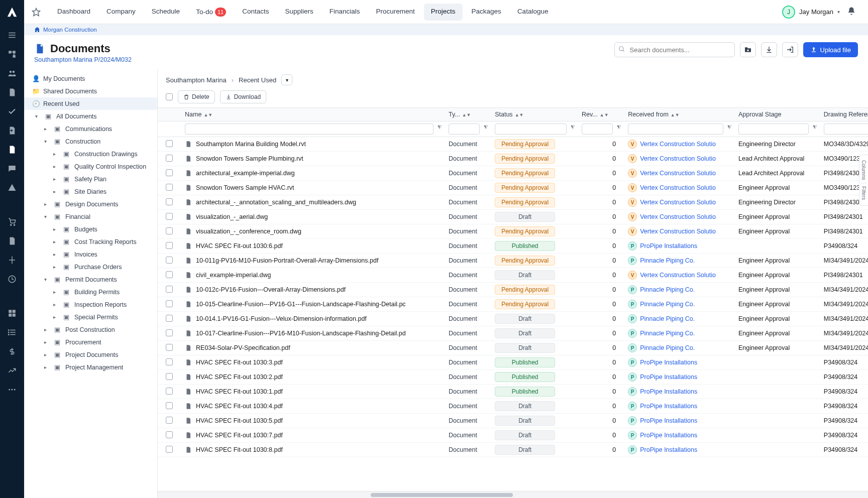  Describe the element at coordinates (12, 54) in the screenshot. I see `rail-tree-icon` at that location.